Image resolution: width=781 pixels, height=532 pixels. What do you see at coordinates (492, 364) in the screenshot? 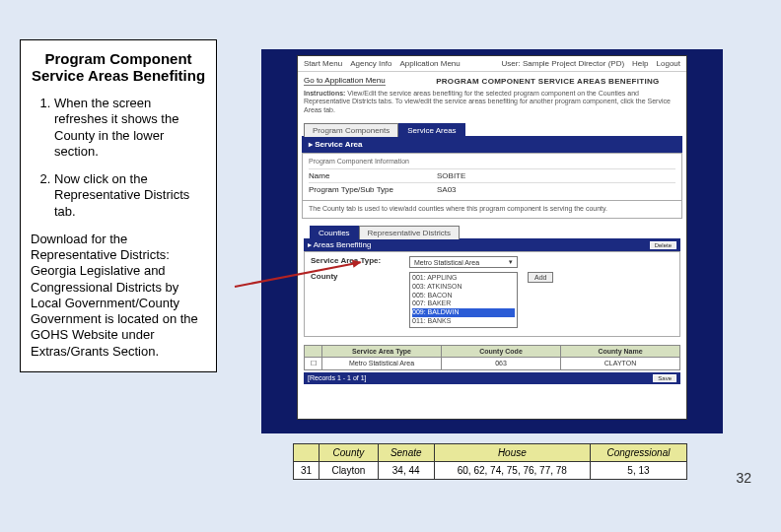
I see `table-row: ☐ Metro Statistical Area 063 CLAYTON` at bounding box center [492, 364].